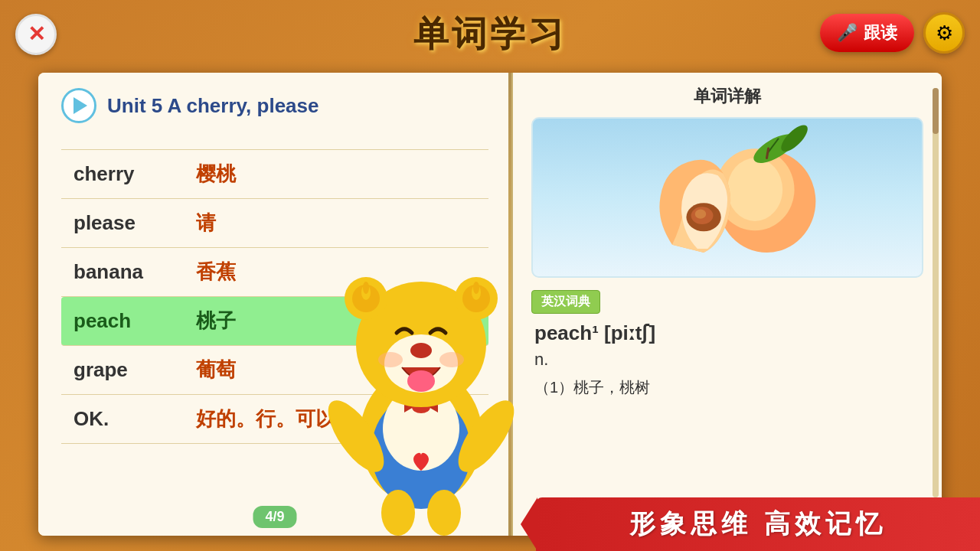 The width and height of the screenshot is (980, 551). I want to click on word-chinese: 请, so click(206, 223).